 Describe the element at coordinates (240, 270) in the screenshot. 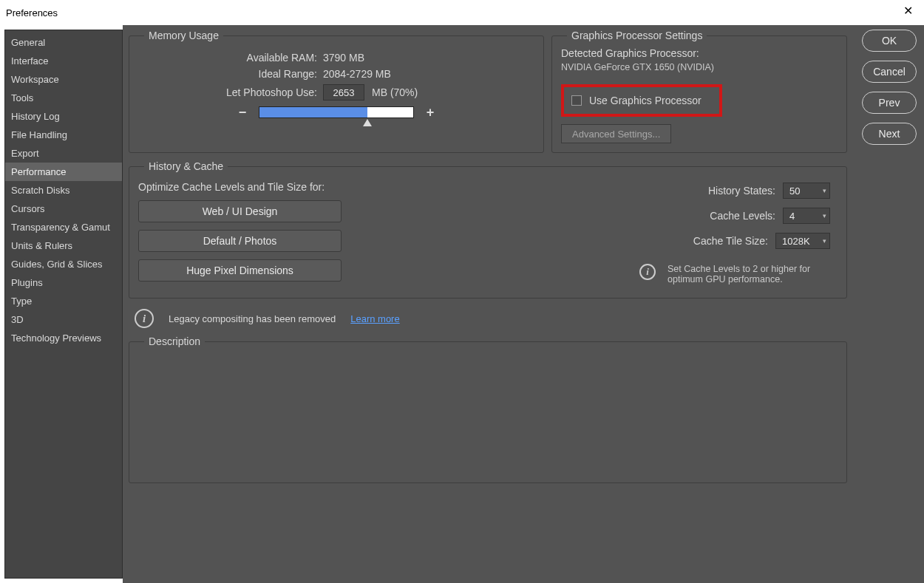

I see `preset-huge-pixel-button: Huge Pixel Dimensions` at that location.